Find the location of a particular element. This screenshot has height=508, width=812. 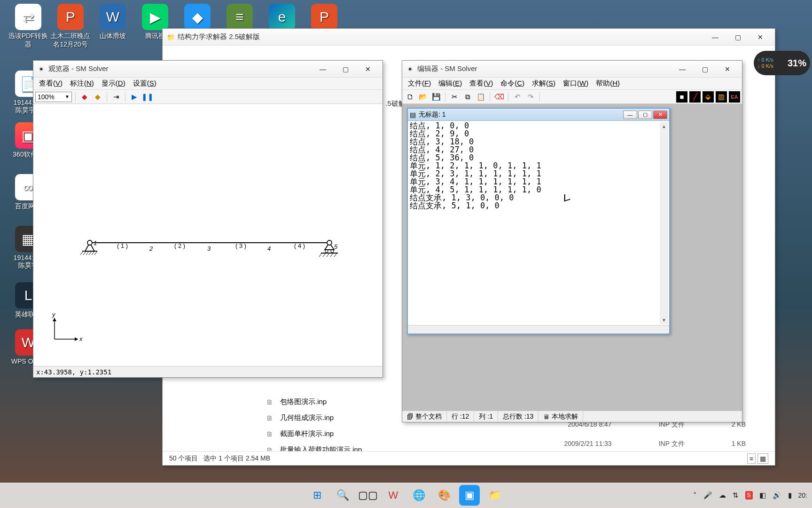

network-widget: ↑ 0 K/s ↓ 0 K/s 31% is located at coordinates (782, 63).